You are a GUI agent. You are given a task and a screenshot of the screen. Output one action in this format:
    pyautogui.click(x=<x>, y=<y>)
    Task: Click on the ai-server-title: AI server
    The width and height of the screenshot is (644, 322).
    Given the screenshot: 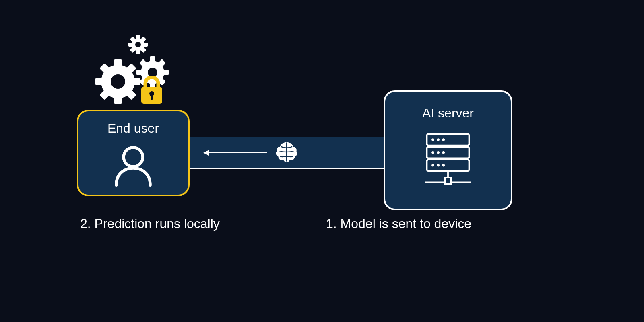 What is the action you would take?
    pyautogui.click(x=448, y=113)
    